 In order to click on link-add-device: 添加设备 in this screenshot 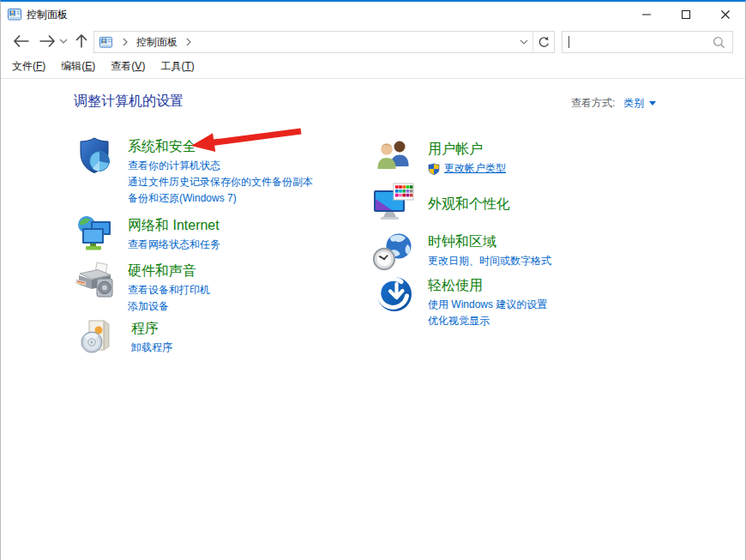, I will do `click(169, 307)`.